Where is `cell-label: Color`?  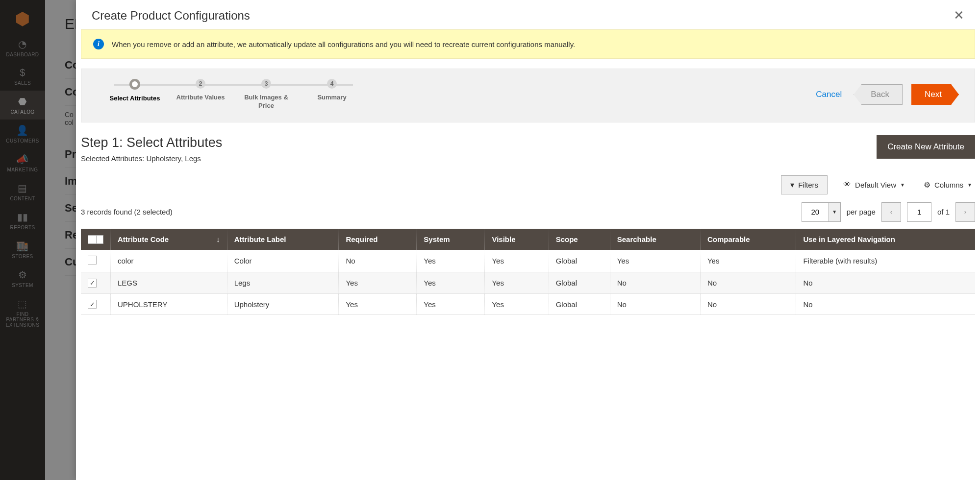
cell-label: Color is located at coordinates (283, 261).